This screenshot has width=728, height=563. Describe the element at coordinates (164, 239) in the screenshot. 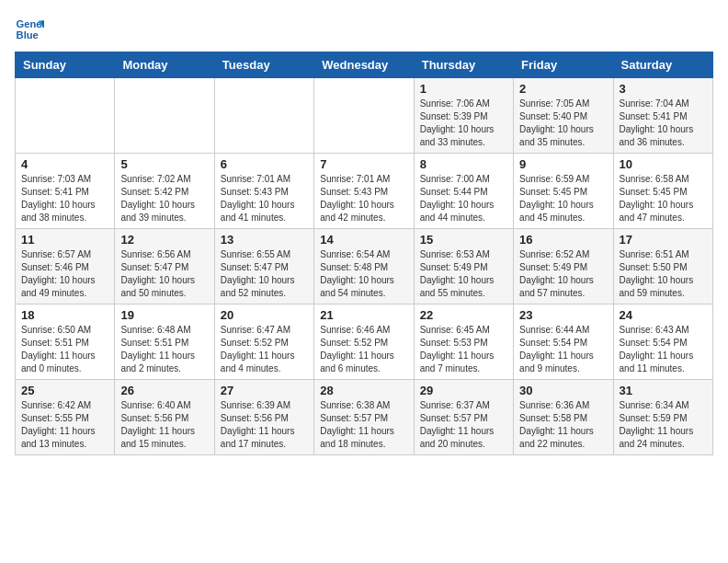

I see `day-number: 12` at that location.